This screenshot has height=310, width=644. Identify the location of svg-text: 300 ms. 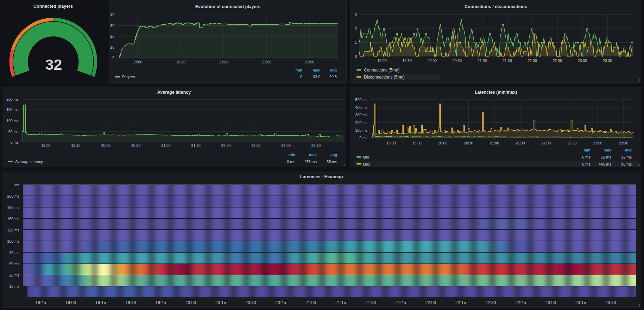
(361, 115).